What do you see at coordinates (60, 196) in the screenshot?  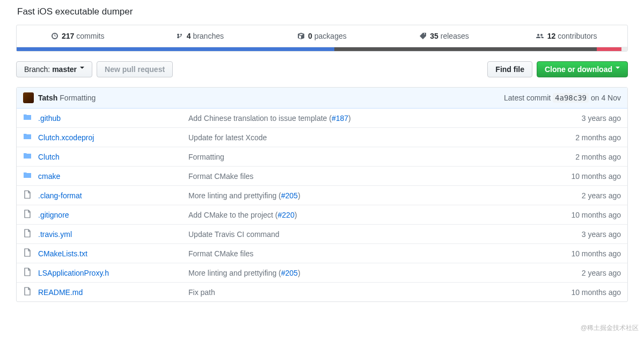 I see `file-name-link: .clang-format` at bounding box center [60, 196].